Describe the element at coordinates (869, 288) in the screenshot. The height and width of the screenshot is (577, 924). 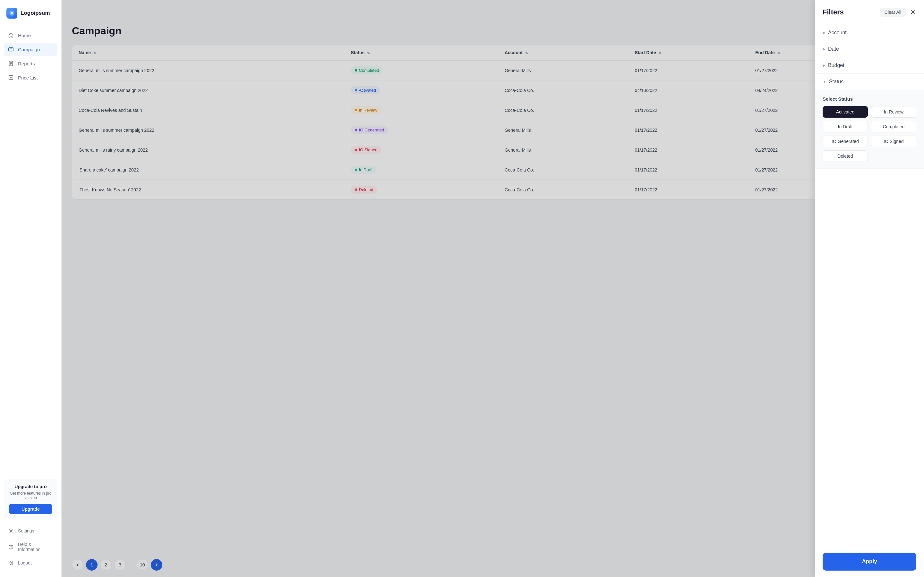
I see `filter-panel: Filters Clear All ✕ ▶ Account ▶ Date ▶ B…` at that location.